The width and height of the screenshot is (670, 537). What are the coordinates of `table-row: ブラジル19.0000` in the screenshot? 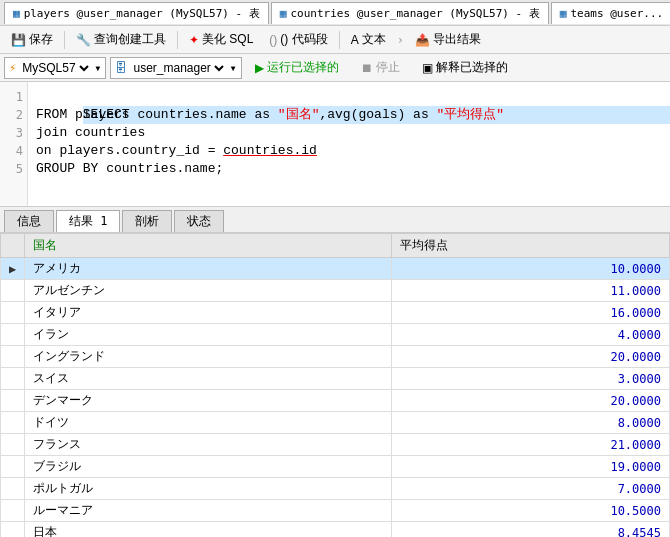 It's located at (336, 467).